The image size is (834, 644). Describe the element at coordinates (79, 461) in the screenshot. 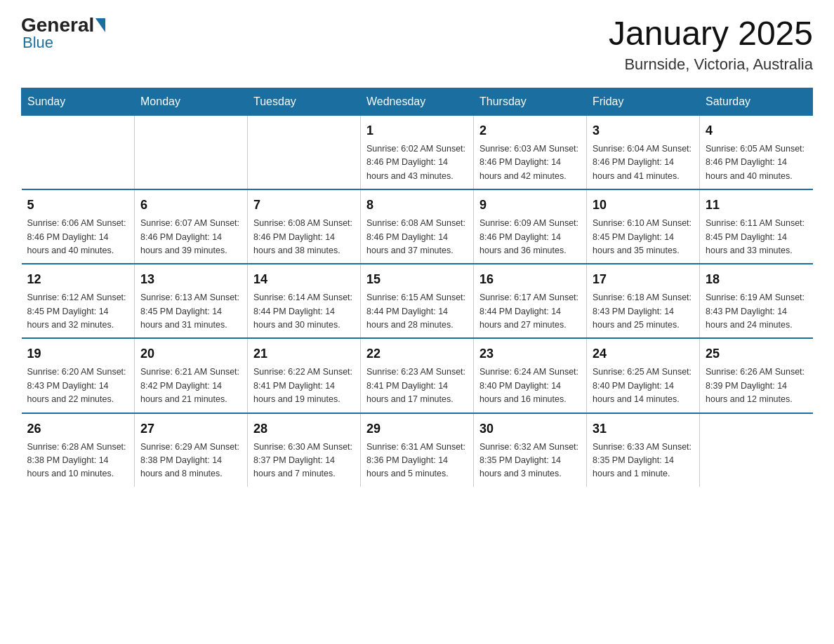

I see `day-info: Sunrise: 6:28 AM Sunset: 8:38 PM Dayligh…` at that location.